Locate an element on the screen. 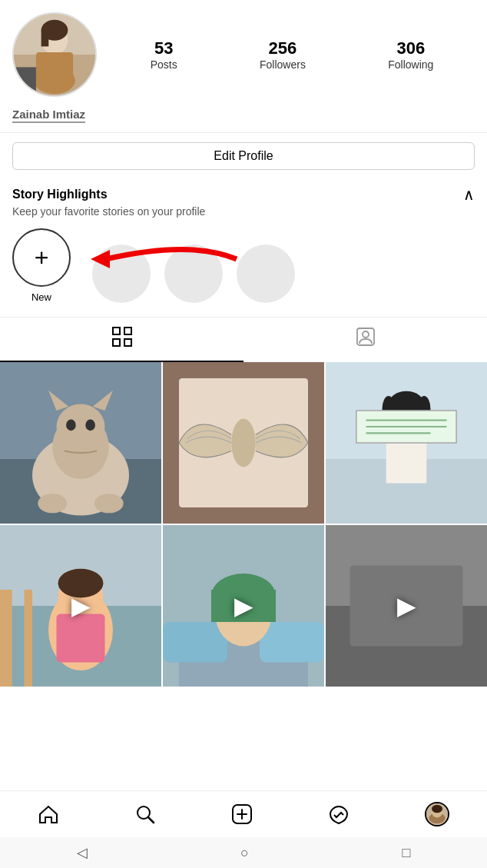  grid-cell-5: ▶ is located at coordinates (244, 606).